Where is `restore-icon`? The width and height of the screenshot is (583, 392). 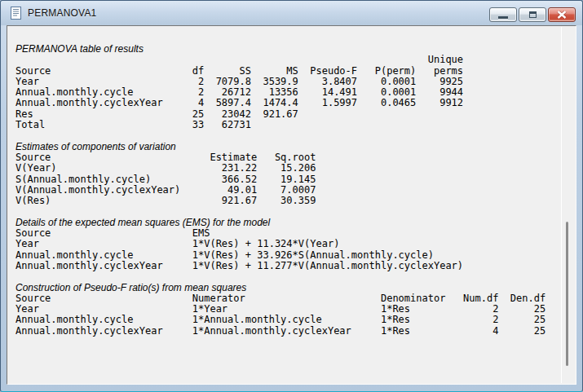 restore-icon is located at coordinates (533, 15).